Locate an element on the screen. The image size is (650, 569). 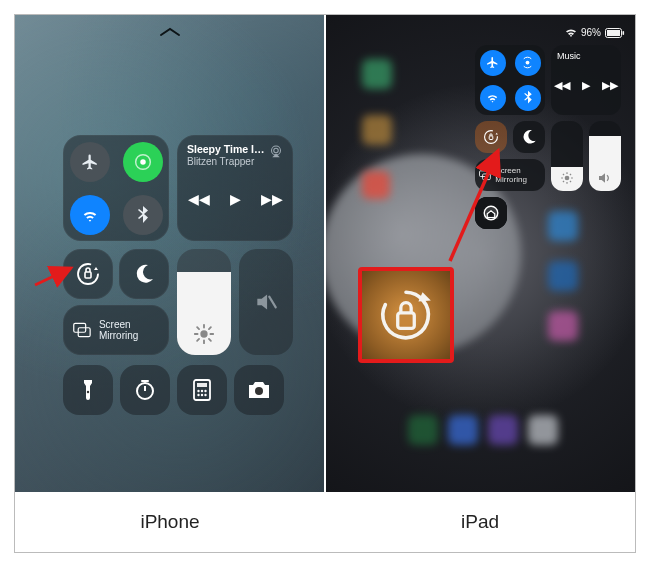
airplay-icon is located at coordinates (276, 152).